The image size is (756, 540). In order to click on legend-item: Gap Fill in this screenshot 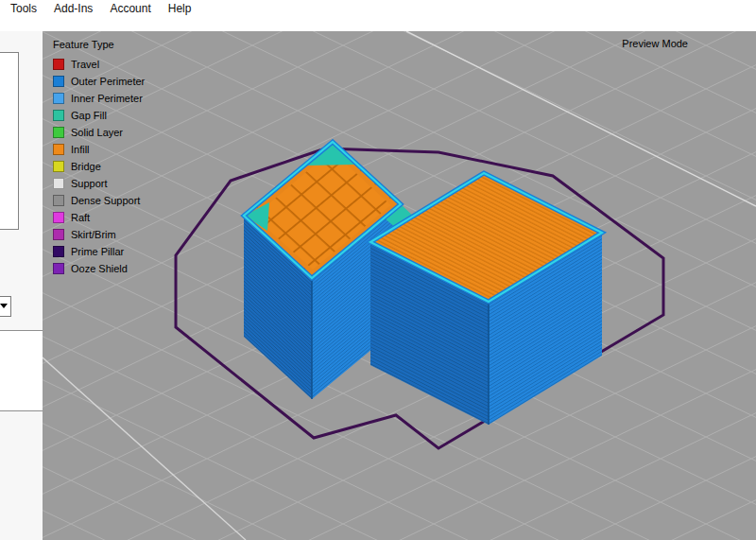, I will do `click(98, 115)`.